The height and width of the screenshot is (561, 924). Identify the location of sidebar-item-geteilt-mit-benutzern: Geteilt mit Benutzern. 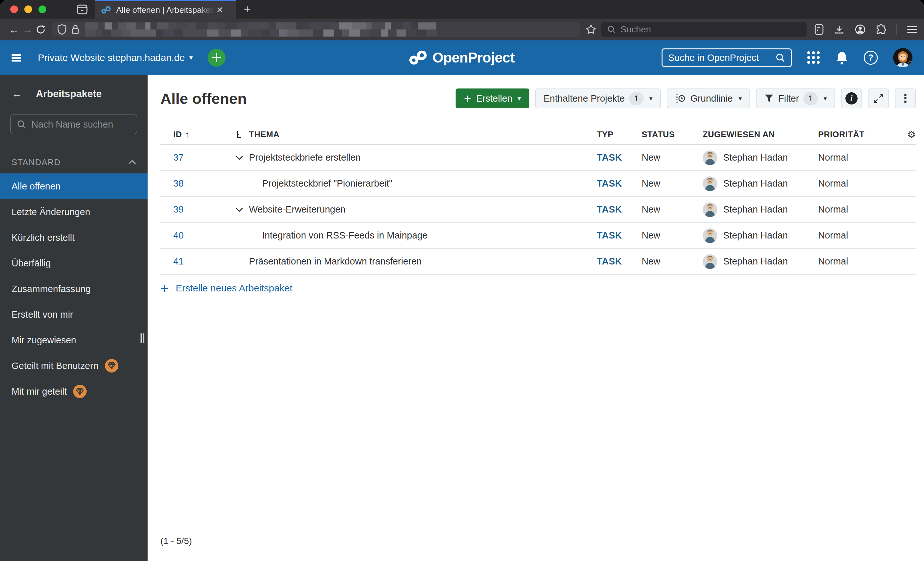
(74, 366).